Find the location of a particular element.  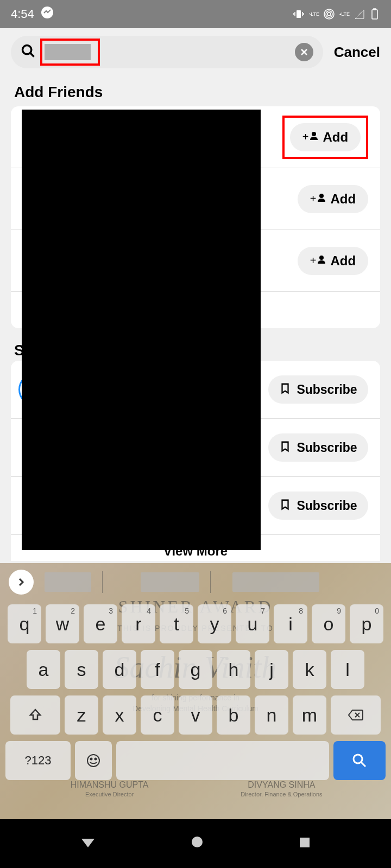

recent-apps-button is located at coordinates (305, 844).